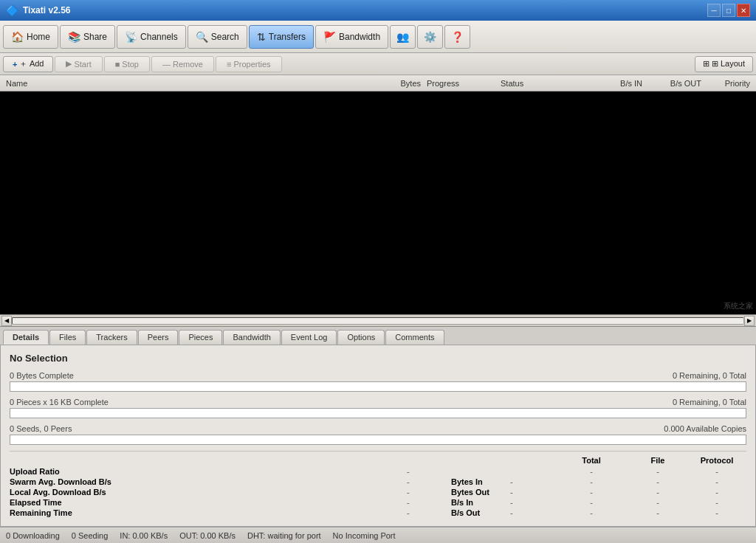 The width and height of the screenshot is (756, 543). What do you see at coordinates (74, 37) in the screenshot?
I see `share-icon` at bounding box center [74, 37].